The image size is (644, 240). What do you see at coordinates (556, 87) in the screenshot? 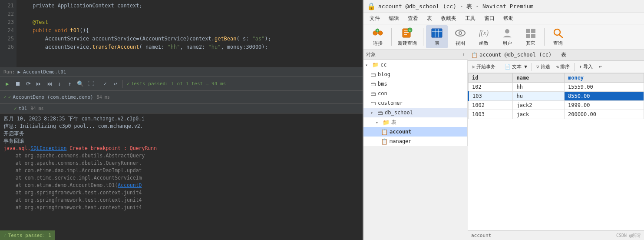
I see `table-row: 102 hh 15559.00` at bounding box center [556, 87].